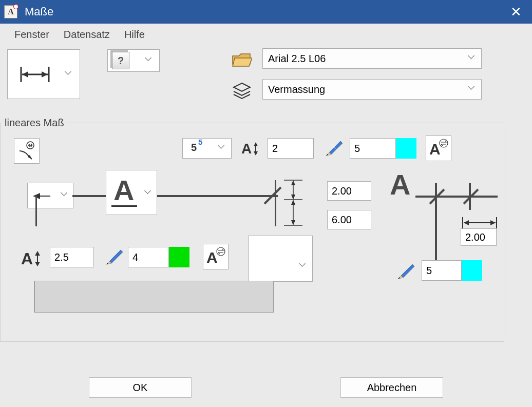 This screenshot has height=407, width=532. What do you see at coordinates (242, 91) in the screenshot?
I see `layers-icon` at bounding box center [242, 91].